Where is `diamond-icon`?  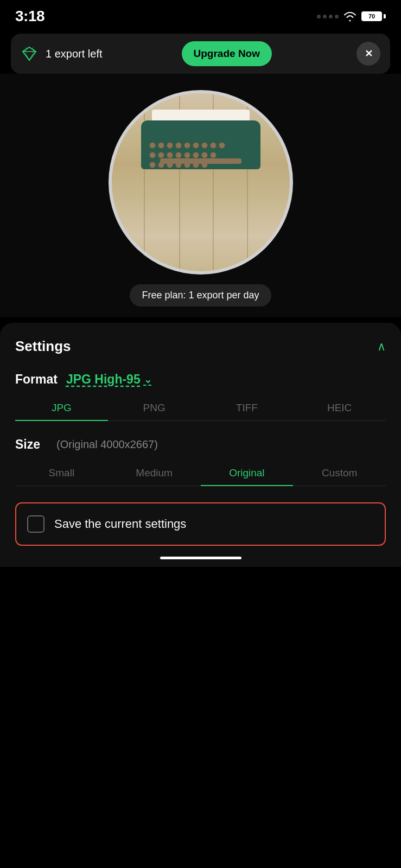 diamond-icon is located at coordinates (29, 54).